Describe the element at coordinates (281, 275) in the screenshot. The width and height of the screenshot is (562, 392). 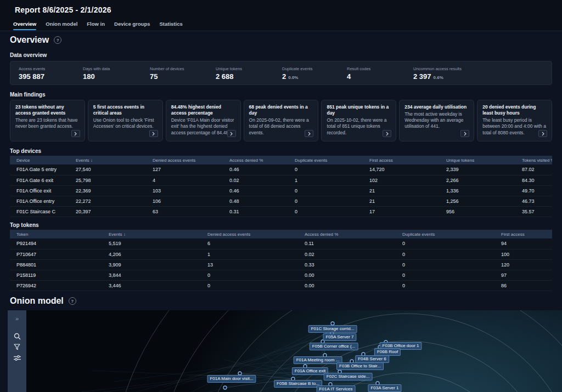
I see `table-row: P1581193,84400.00097` at that location.